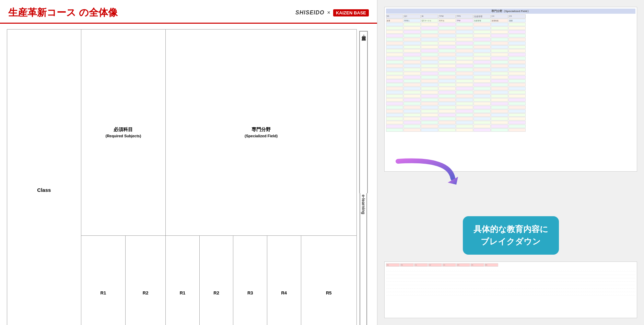 The image size is (644, 325). What do you see at coordinates (425, 172) in the screenshot?
I see `arrow-icon` at bounding box center [425, 172].